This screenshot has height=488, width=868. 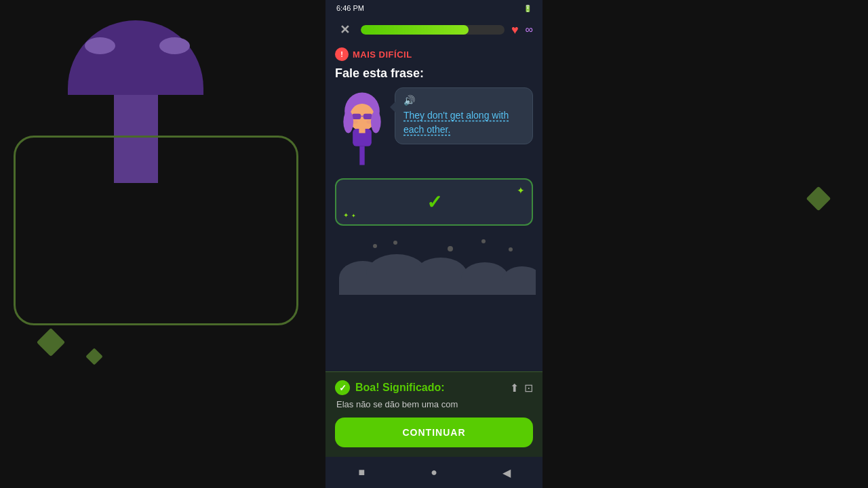 What do you see at coordinates (521, 388) in the screenshot?
I see `success-action-icons: ⬆ ⊡` at bounding box center [521, 388].